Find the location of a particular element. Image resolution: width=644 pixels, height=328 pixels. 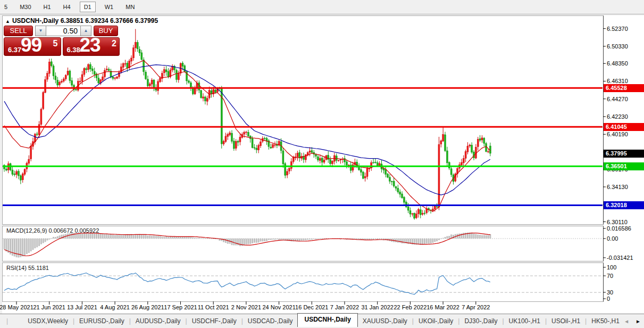

symbol-tab-hk50h1: HK50-,H1 is located at coordinates (605, 321).